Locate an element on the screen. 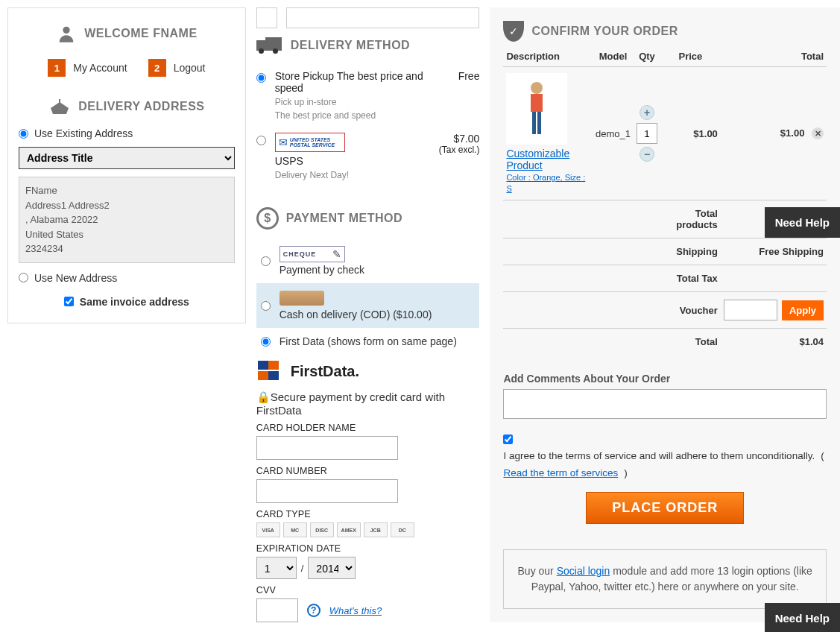 Image resolution: width=840 pixels, height=632 pixels. help-icon: ? is located at coordinates (314, 610).